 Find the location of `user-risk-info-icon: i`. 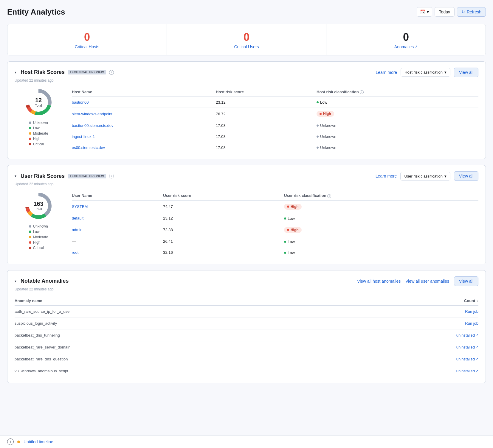

user-risk-info-icon: i is located at coordinates (111, 176).